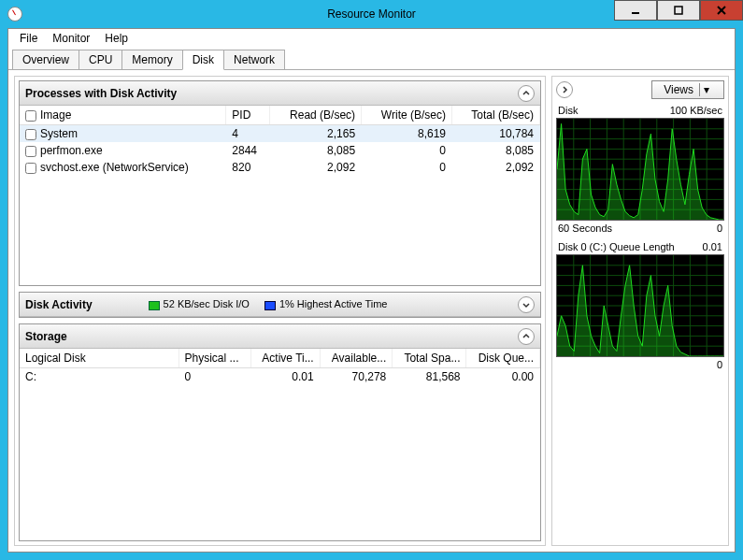  What do you see at coordinates (568, 110) in the screenshot?
I see `chart1-title: Disk` at bounding box center [568, 110].